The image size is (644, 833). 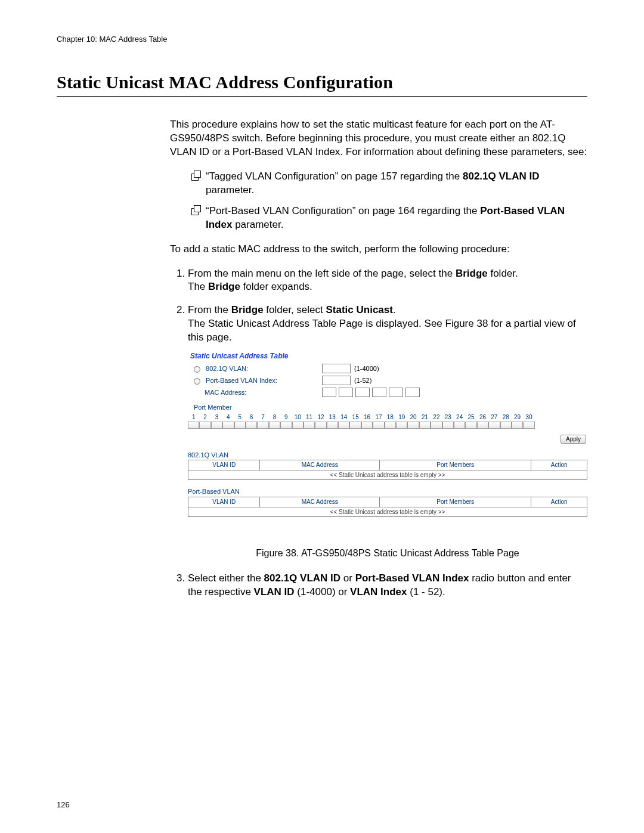 I want to click on input-portbased-vlan, so click(x=336, y=380).